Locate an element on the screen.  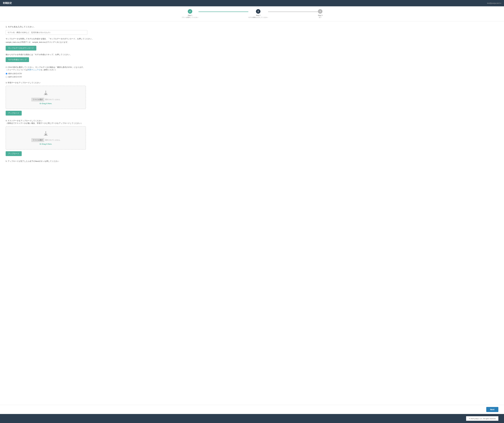
skip-model-button: モデル作成をスキップ is located at coordinates (17, 60).